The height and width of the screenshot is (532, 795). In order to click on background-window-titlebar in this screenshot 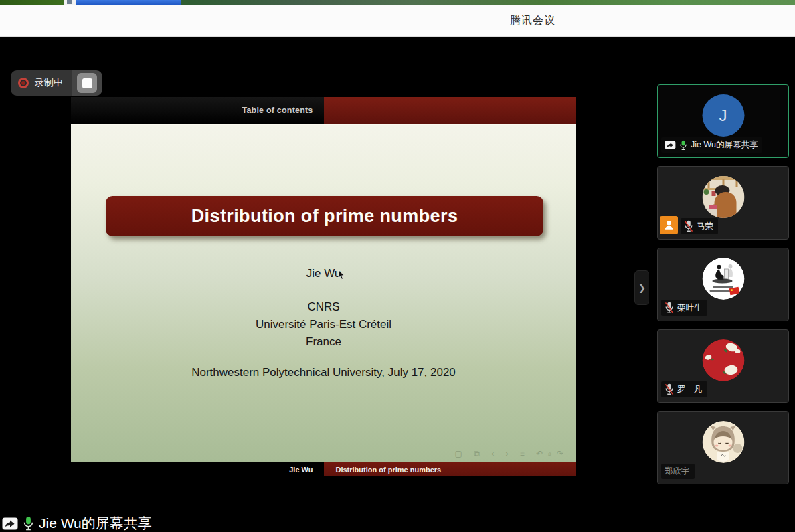, I will do `click(128, 3)`.